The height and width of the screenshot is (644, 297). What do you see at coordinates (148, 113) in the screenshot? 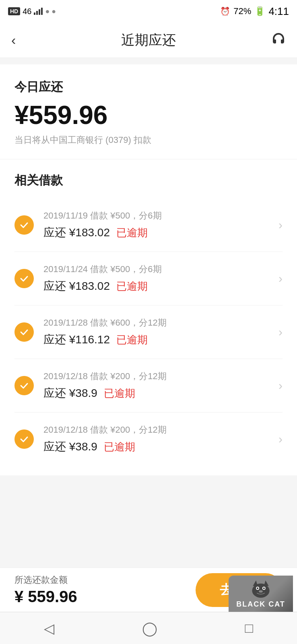
I see `today-section: 今日应还 ¥559.96 当日将从中国工商银行 (0379) 扣款` at bounding box center [148, 113].